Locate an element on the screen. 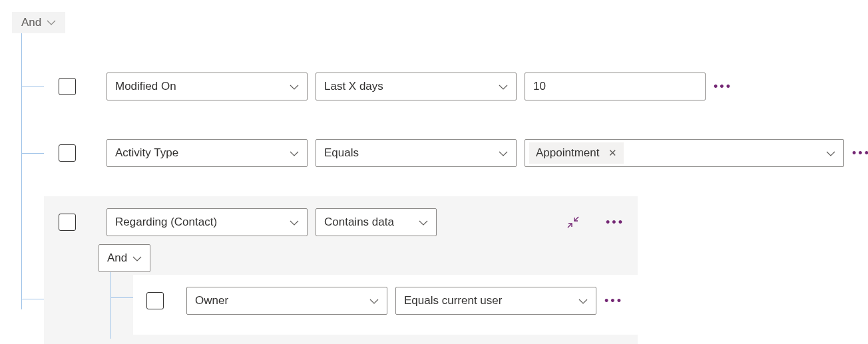 This screenshot has width=868, height=344. root-operator-label: And is located at coordinates (31, 23).